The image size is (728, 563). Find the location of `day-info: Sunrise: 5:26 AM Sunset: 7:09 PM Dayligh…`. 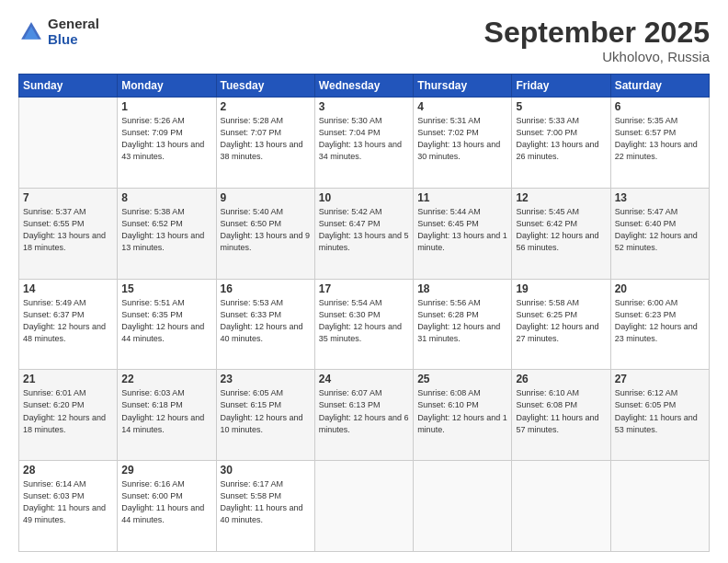

day-info: Sunrise: 5:26 AM Sunset: 7:09 PM Dayligh… is located at coordinates (166, 139).